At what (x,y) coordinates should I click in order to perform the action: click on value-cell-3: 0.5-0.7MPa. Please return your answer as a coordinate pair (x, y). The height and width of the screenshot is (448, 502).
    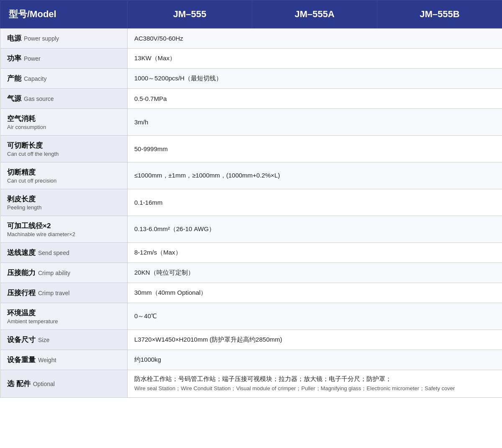
    Looking at the image, I should click on (315, 99).